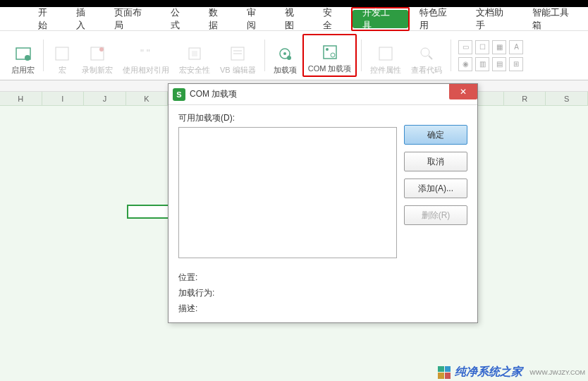 Image resolution: width=588 pixels, height=381 pixels. What do you see at coordinates (285, 71) in the screenshot?
I see `addins-label: 加载项` at bounding box center [285, 71].